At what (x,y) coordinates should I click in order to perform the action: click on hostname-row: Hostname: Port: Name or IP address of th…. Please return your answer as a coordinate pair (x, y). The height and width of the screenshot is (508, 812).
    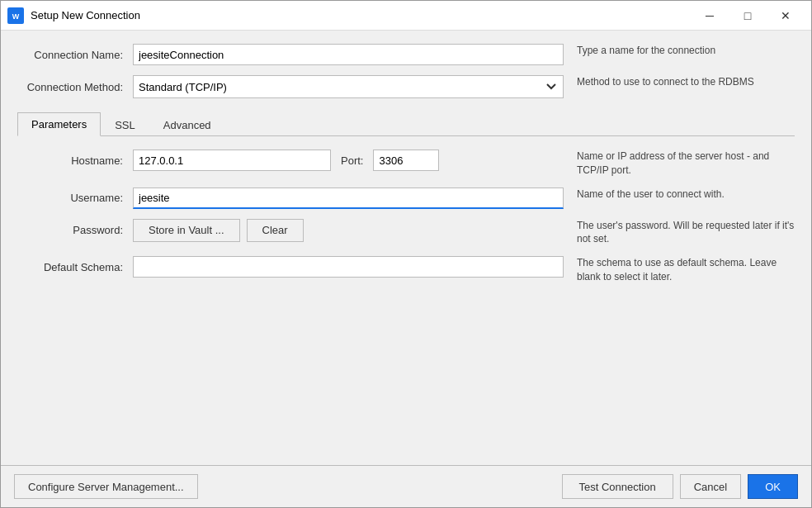
    Looking at the image, I should click on (406, 164).